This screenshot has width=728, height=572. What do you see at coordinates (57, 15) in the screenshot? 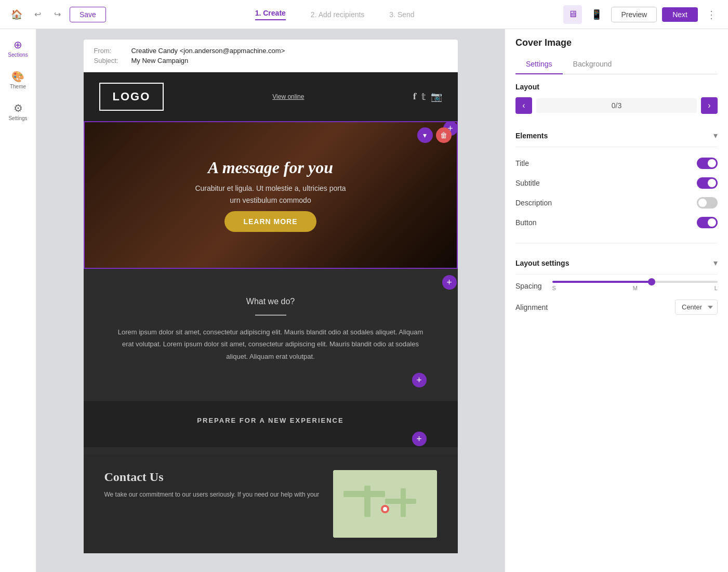
I see `redo-button: ↪` at bounding box center [57, 15].